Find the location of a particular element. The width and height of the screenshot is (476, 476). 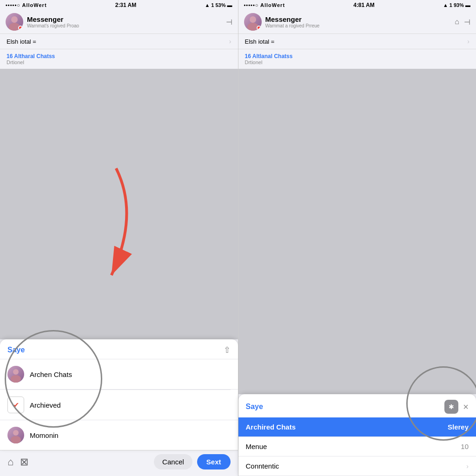

right-time: 4:81 AM is located at coordinates (364, 5).